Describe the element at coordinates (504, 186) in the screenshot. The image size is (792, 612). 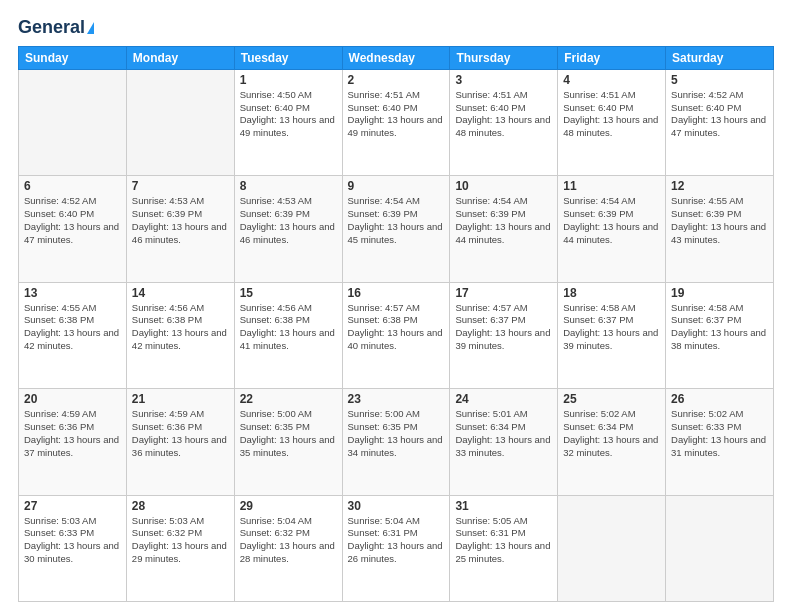
I see `day-number: 10` at that location.